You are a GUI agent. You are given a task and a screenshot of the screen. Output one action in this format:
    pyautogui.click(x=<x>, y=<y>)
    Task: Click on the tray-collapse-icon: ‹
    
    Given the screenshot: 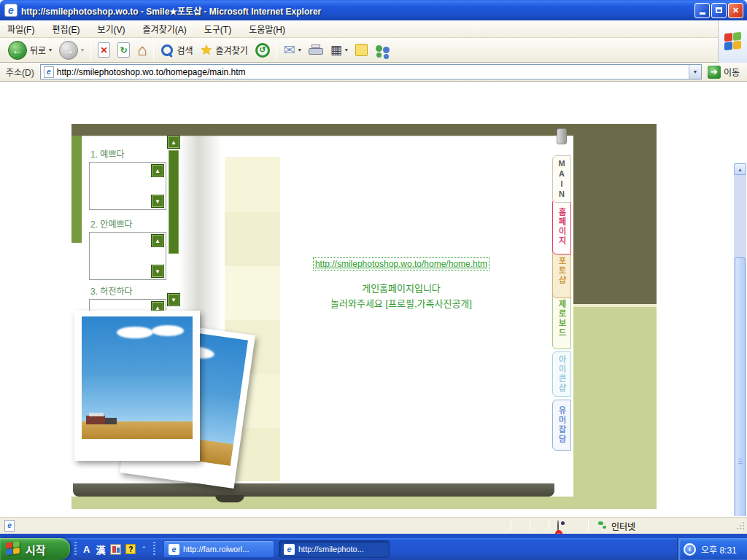 What is the action you would take?
    pyautogui.click(x=690, y=550)
    